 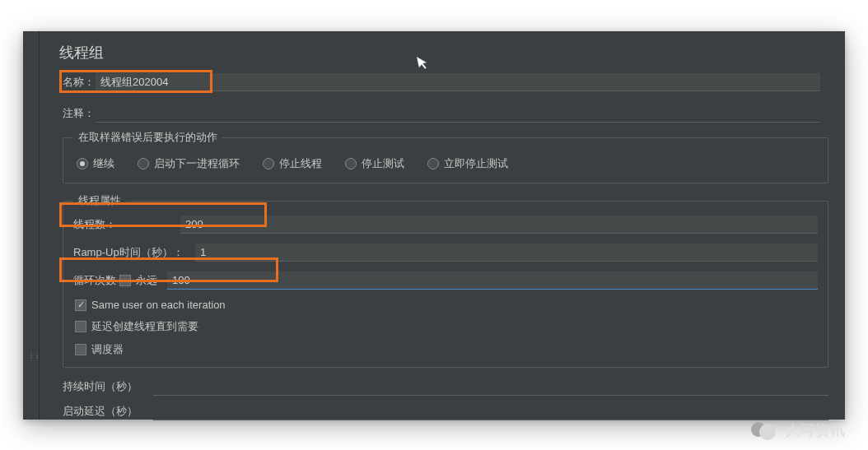 What do you see at coordinates (383, 164) in the screenshot?
I see `radio-label: 停止测试` at bounding box center [383, 164].